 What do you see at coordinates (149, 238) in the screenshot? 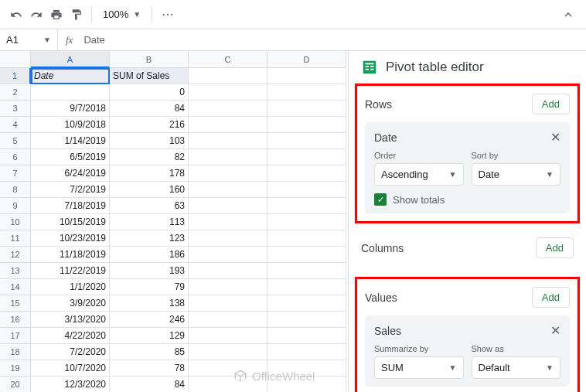
I see `cell: 123` at bounding box center [149, 238].